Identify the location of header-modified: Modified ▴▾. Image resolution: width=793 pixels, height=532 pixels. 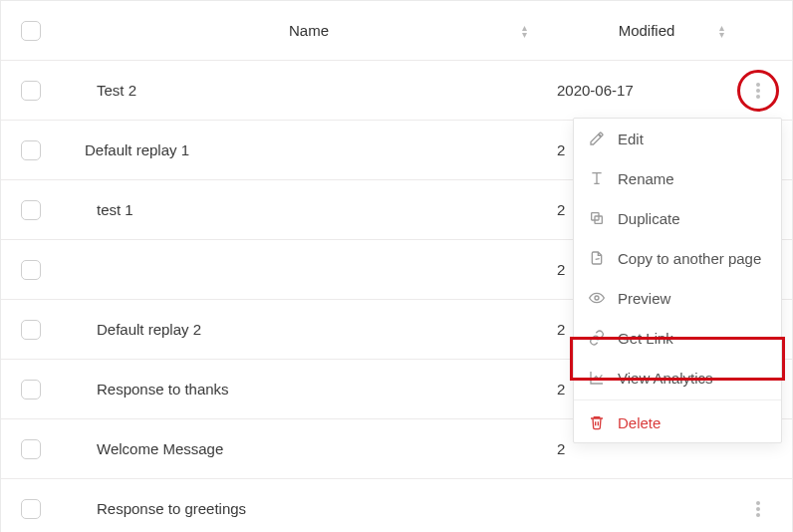
(647, 30).